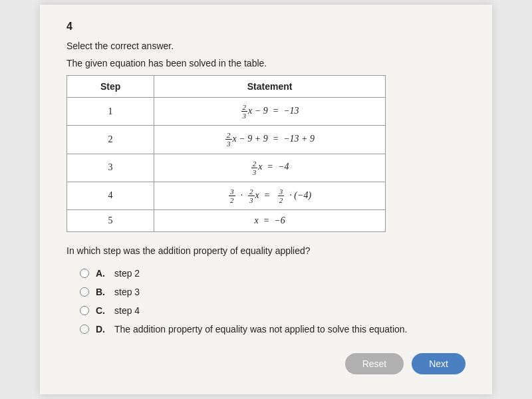 Image resolution: width=532 pixels, height=399 pixels. I want to click on radio-a, so click(84, 273).